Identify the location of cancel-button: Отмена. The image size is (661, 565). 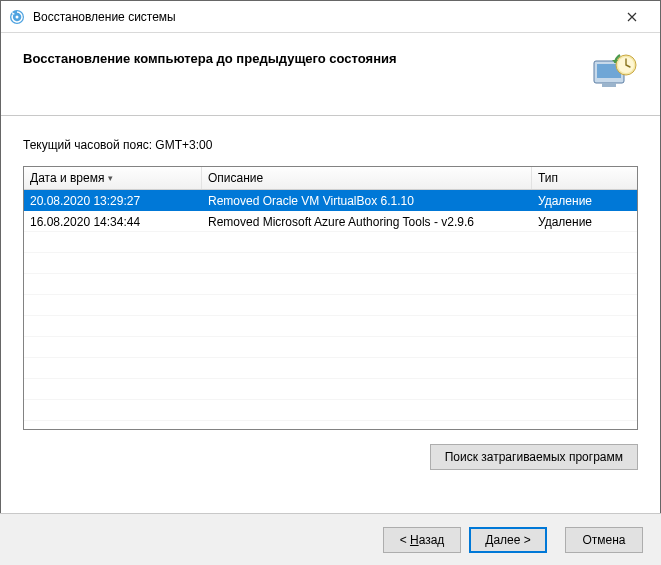
(604, 540).